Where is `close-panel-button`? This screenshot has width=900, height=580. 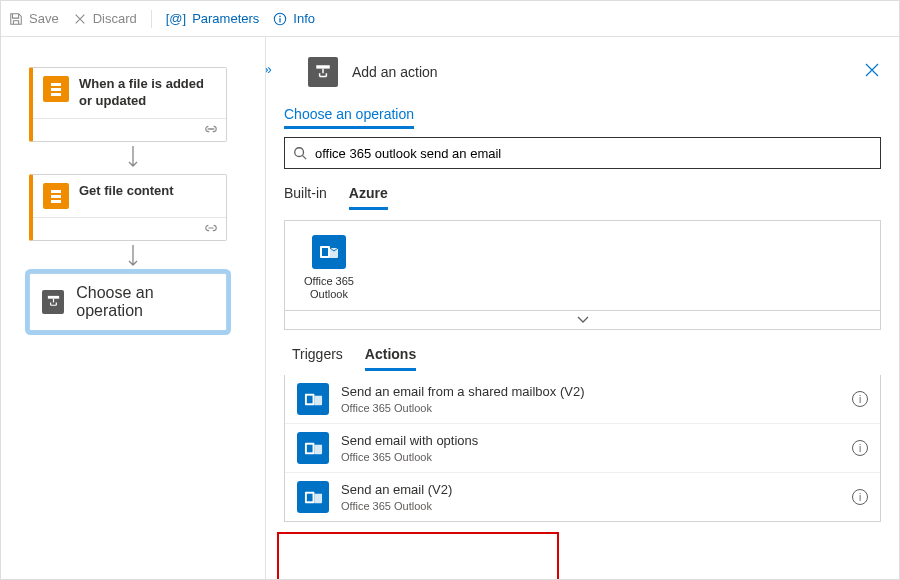 close-panel-button is located at coordinates (872, 72).